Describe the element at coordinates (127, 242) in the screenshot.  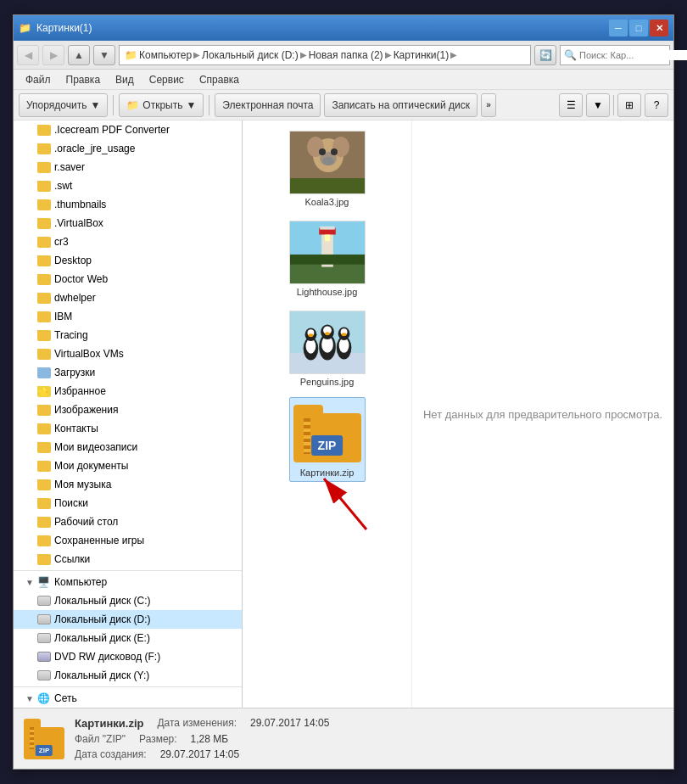
I see `sidebar-item-cr3: cr3` at that location.